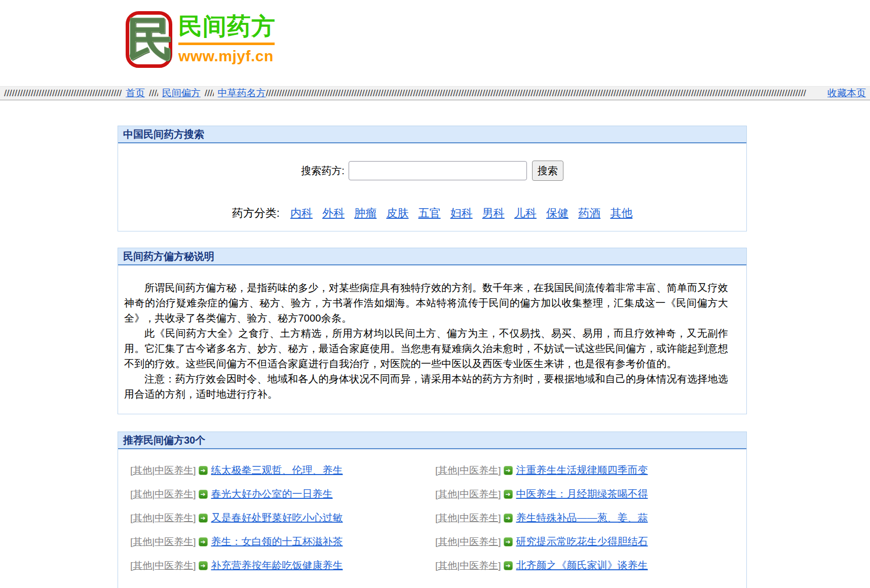 The image size is (870, 588). What do you see at coordinates (135, 93) in the screenshot?
I see `nav-link-home: 首页` at bounding box center [135, 93].